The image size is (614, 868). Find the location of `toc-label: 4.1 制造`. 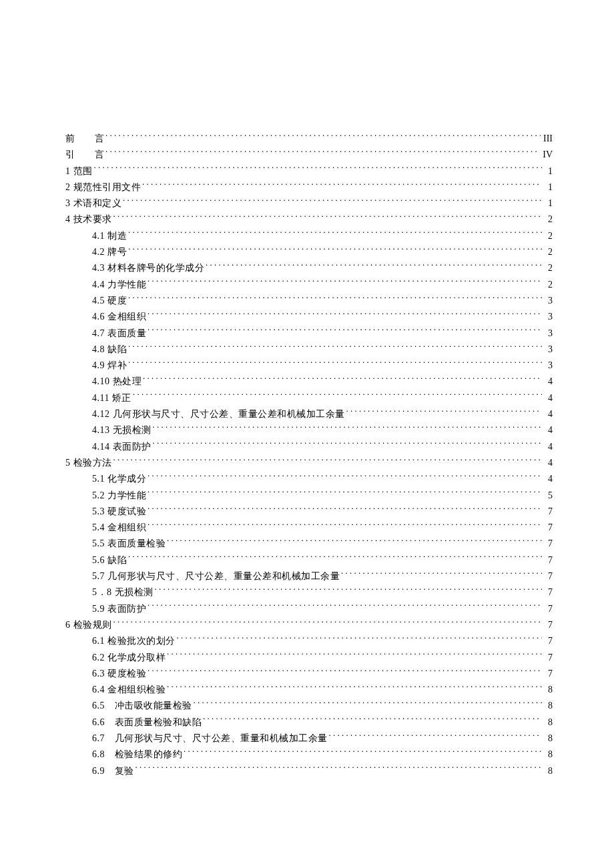

toc-label: 4.1 制造 is located at coordinates (109, 236).